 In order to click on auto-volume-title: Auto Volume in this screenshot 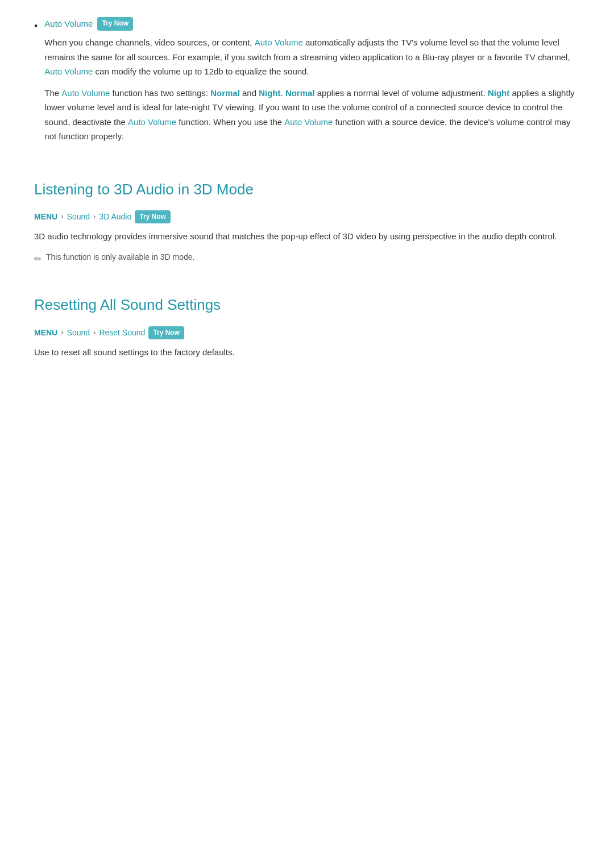, I will do `click(68, 24)`.